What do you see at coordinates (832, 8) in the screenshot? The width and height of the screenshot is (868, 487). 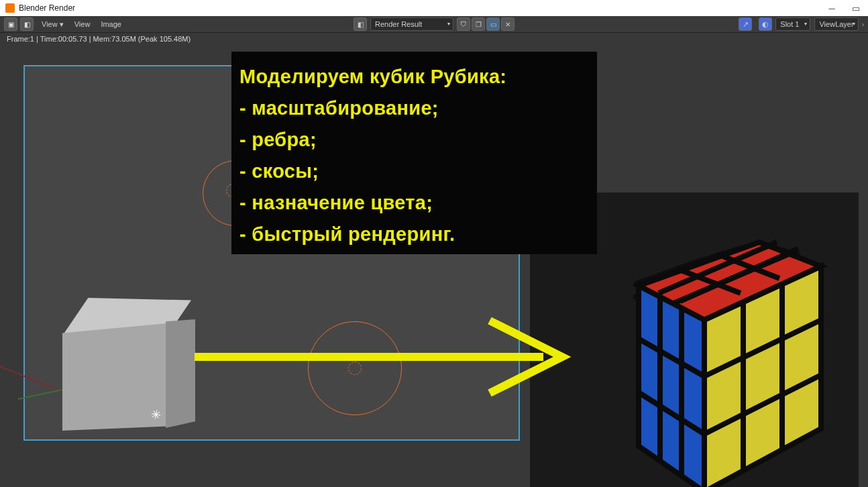 I see `minimize-button: ─` at bounding box center [832, 8].